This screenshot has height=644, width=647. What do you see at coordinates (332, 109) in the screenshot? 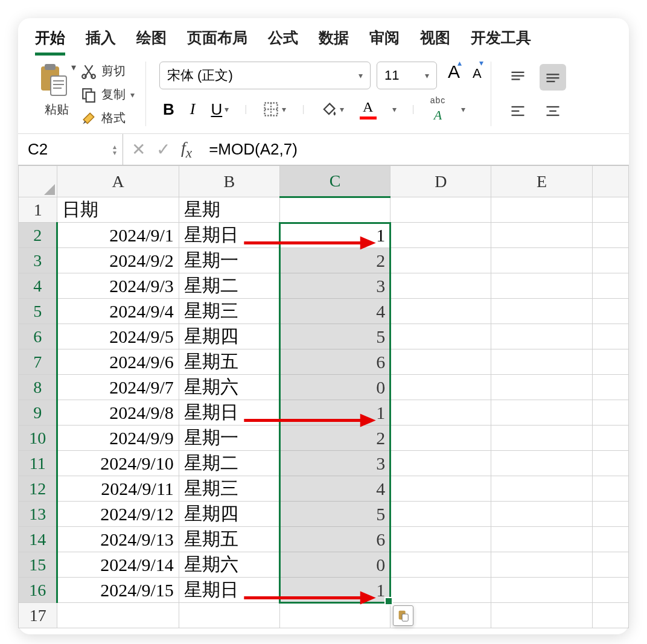
I see `fill-color-button: ▾` at bounding box center [332, 109].